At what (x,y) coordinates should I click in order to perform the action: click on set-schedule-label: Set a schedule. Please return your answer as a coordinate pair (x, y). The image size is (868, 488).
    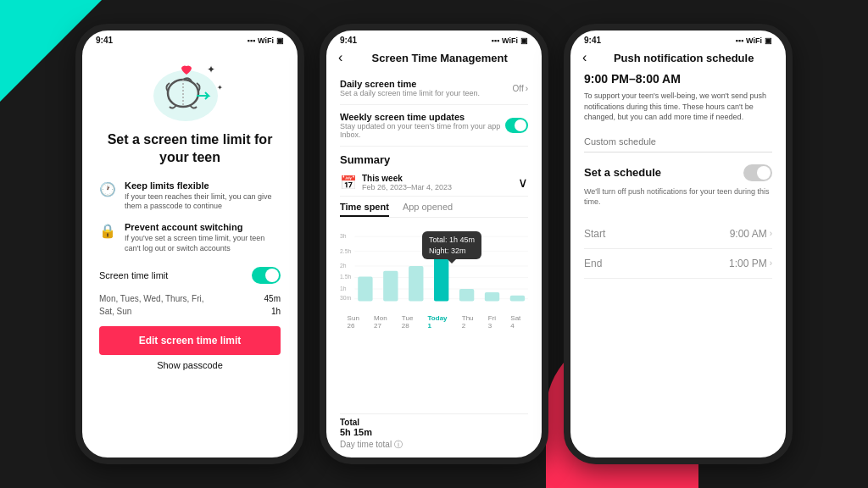
    Looking at the image, I should click on (622, 173).